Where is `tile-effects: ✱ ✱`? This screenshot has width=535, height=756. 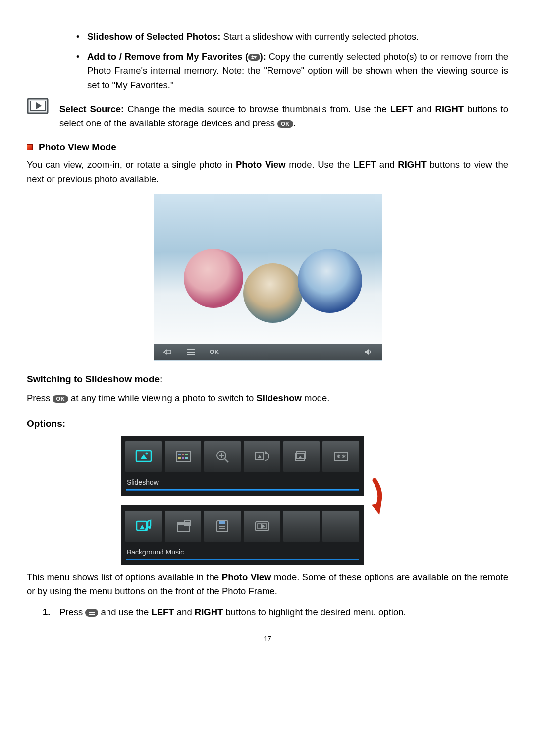
tile-effects: ✱ ✱ is located at coordinates (341, 456).